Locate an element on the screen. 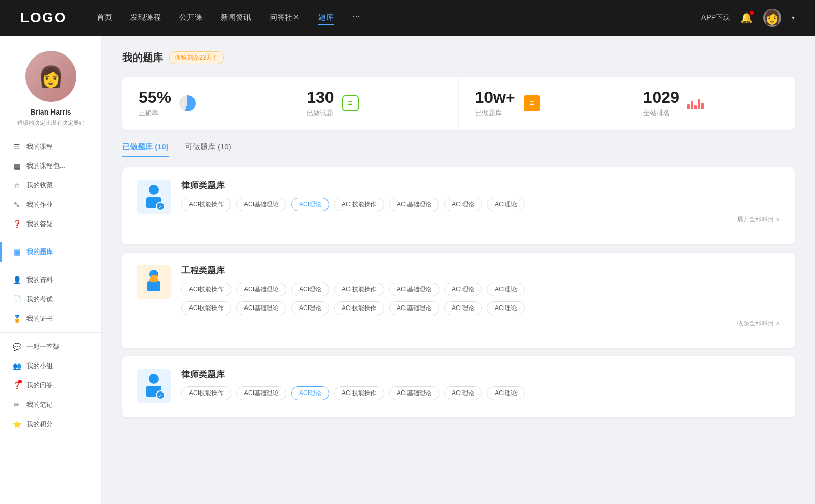 The height and width of the screenshot is (504, 815). sidebar-label-notes: 我的笔记 is located at coordinates (40, 405).